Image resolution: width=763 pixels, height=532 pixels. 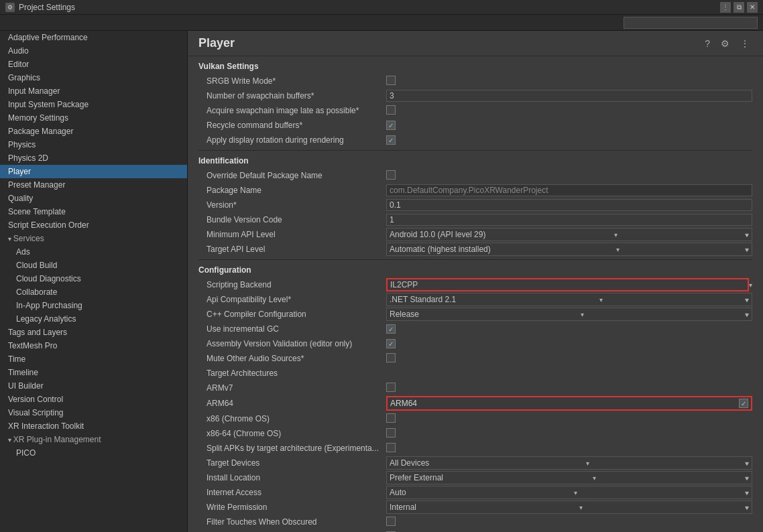 What do you see at coordinates (94, 118) in the screenshot?
I see `sidebar-item-memory-settings: Memory Settings` at bounding box center [94, 118].